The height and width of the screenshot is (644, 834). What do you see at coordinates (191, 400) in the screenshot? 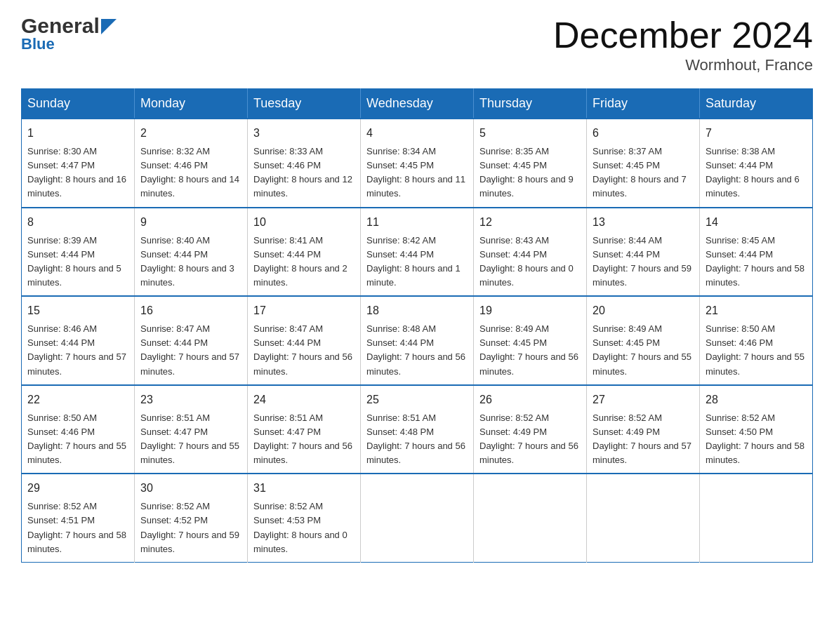
I see `day-number: 23` at bounding box center [191, 400].